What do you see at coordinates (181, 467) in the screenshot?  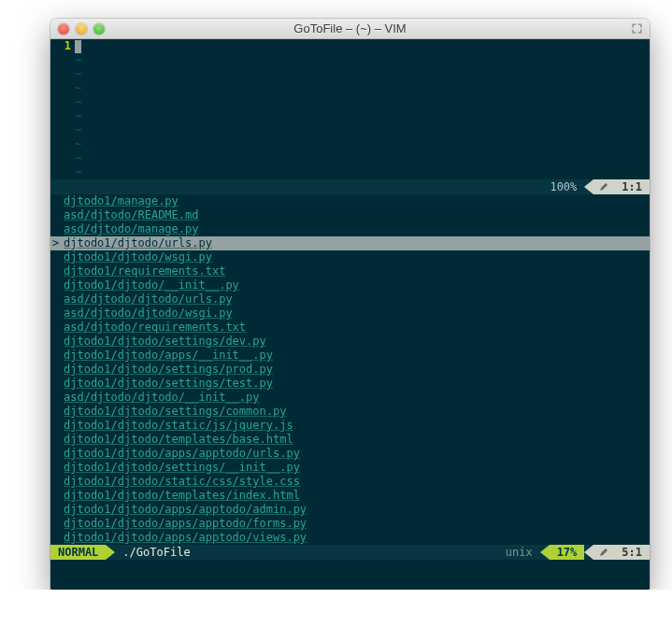 I see `file-path: djtodo1/djtodo/settings/__init__.py` at bounding box center [181, 467].